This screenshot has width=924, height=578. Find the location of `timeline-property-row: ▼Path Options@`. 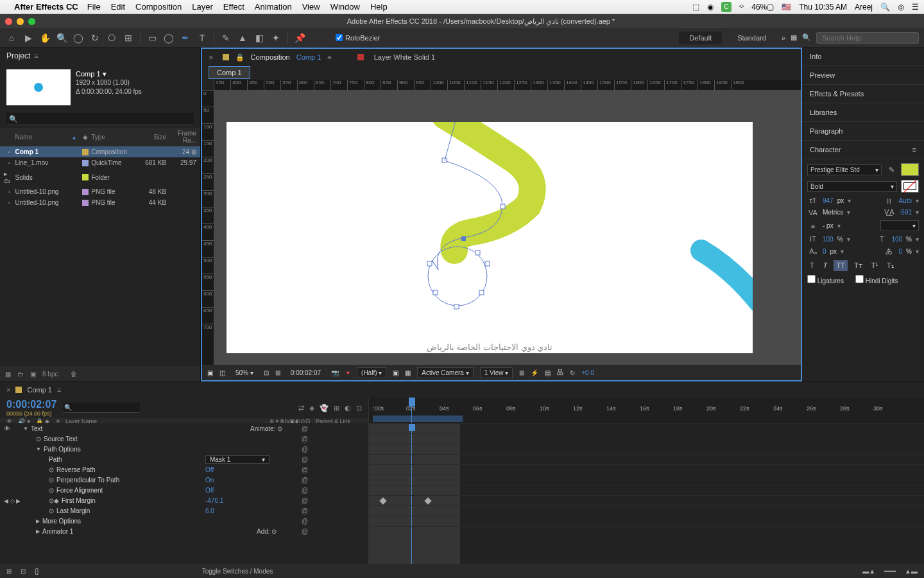

timeline-property-row: ▼Path Options@ is located at coordinates (184, 449).